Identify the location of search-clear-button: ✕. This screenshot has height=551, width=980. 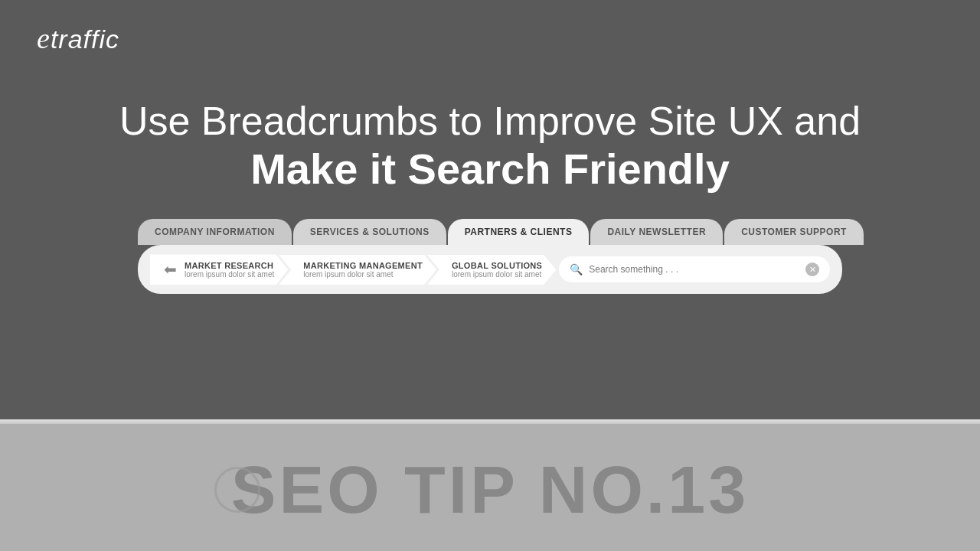
(812, 269).